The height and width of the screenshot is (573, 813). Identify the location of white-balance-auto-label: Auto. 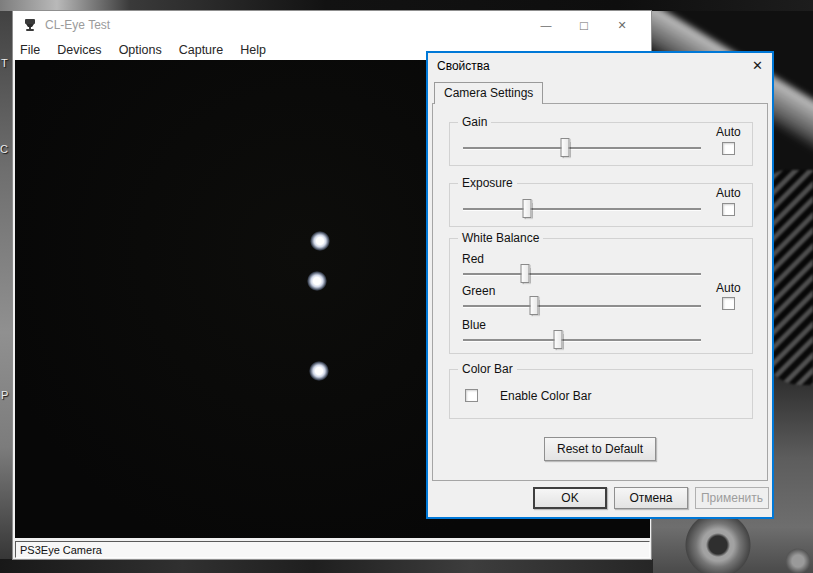
(728, 288).